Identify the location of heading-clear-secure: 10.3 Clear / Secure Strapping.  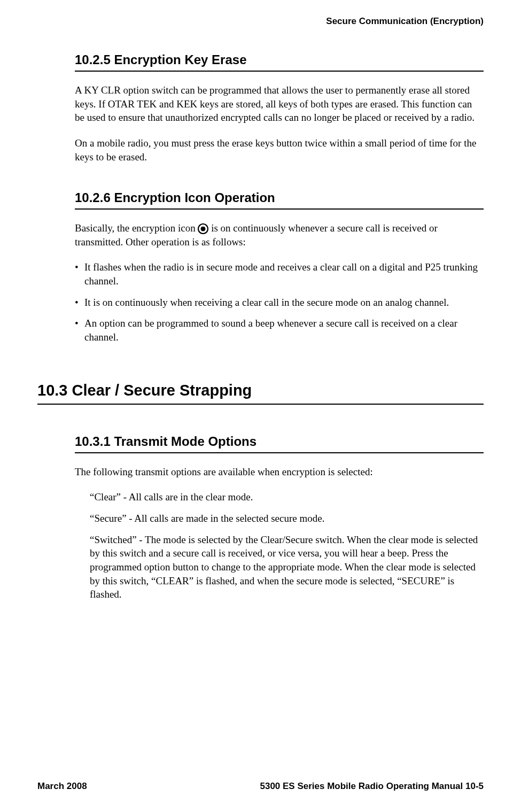
(261, 393).